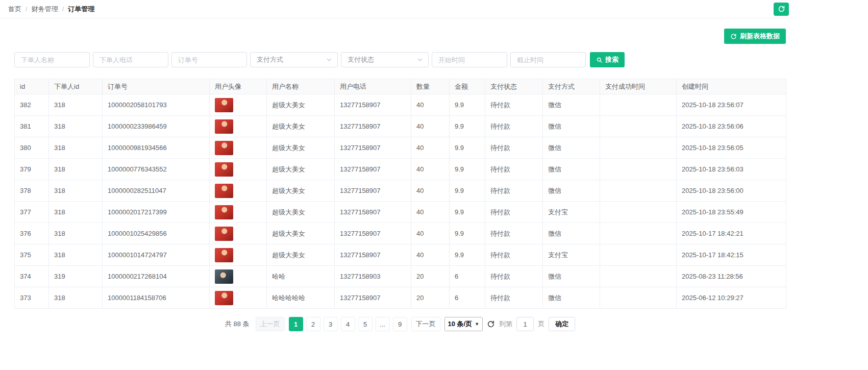 The width and height of the screenshot is (868, 370). I want to click on total-count: 共 88 条, so click(237, 324).